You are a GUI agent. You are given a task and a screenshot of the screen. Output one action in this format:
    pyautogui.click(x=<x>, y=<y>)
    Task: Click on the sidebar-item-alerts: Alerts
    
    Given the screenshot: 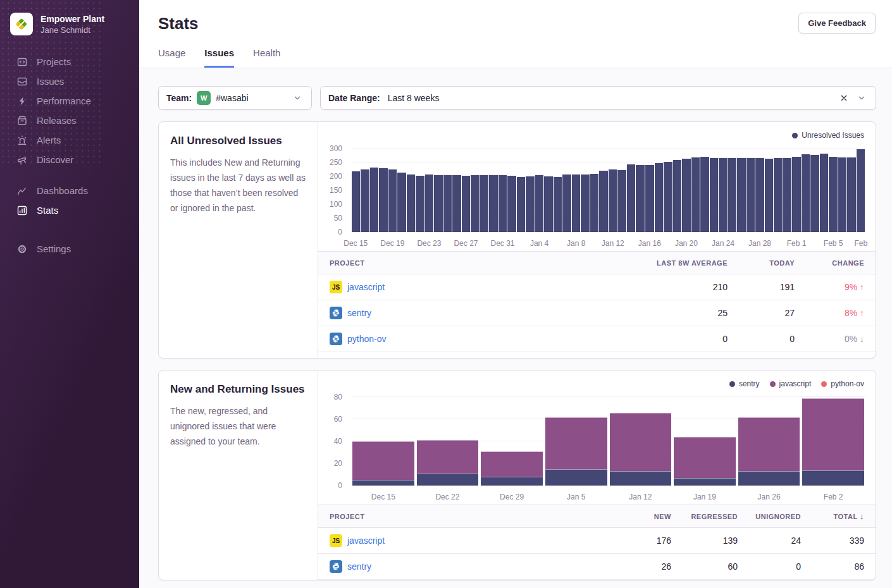 What is the action you would take?
    pyautogui.click(x=70, y=140)
    